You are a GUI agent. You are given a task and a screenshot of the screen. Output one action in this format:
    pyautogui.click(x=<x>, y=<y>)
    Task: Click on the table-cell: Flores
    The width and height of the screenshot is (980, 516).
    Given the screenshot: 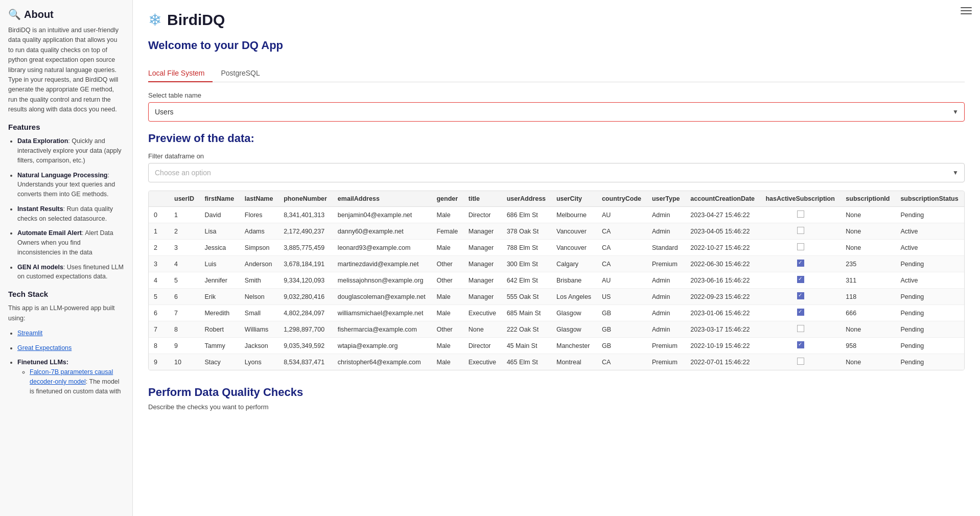 What is the action you would take?
    pyautogui.click(x=259, y=215)
    